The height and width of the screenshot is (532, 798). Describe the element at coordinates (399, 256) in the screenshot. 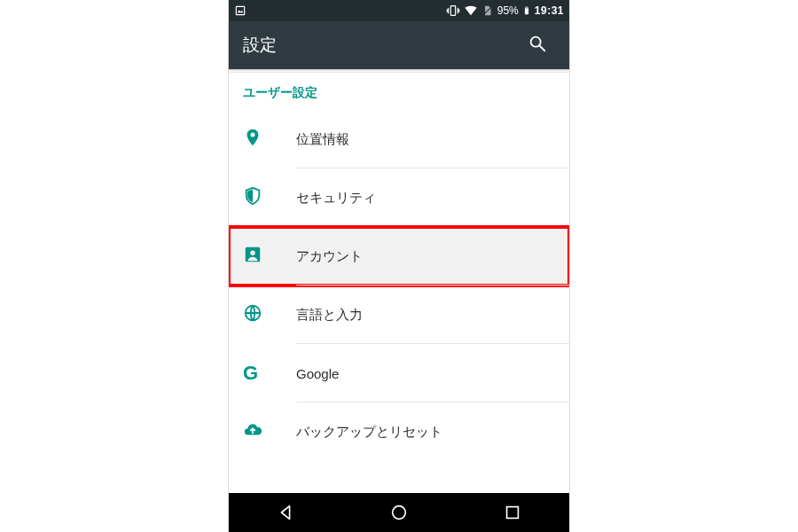

I see `settings-item-accounts: アカウント` at that location.